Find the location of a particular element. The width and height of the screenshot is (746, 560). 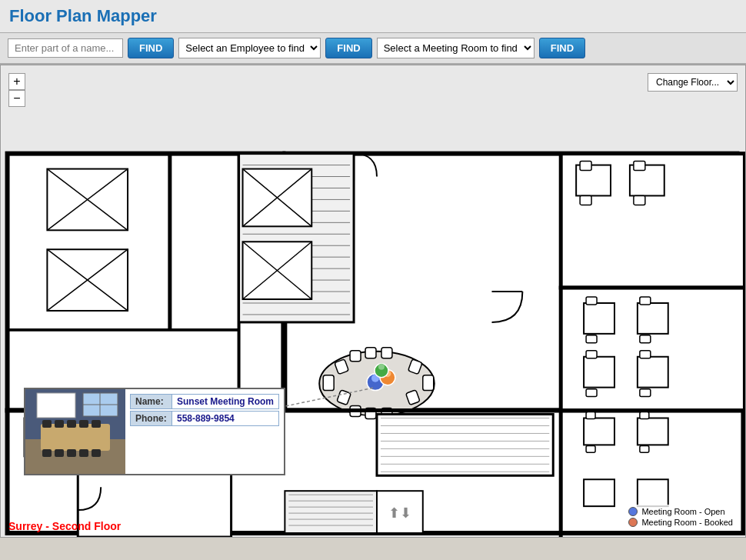

popup-info: Name: Sunset Meeting Room Phone: 558-889… is located at coordinates (205, 432).